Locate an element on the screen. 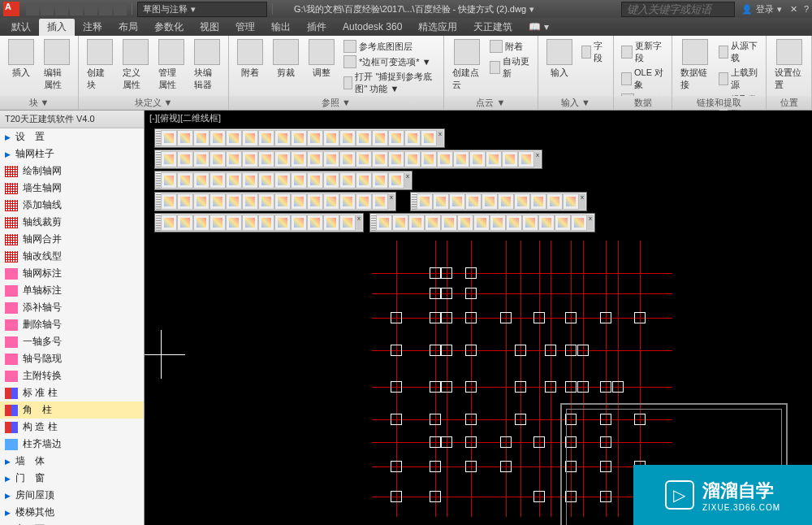 Image resolution: width=812 pixels, height=525 pixels. ribbon-small-button: 更新字段 is located at coordinates (643, 52).